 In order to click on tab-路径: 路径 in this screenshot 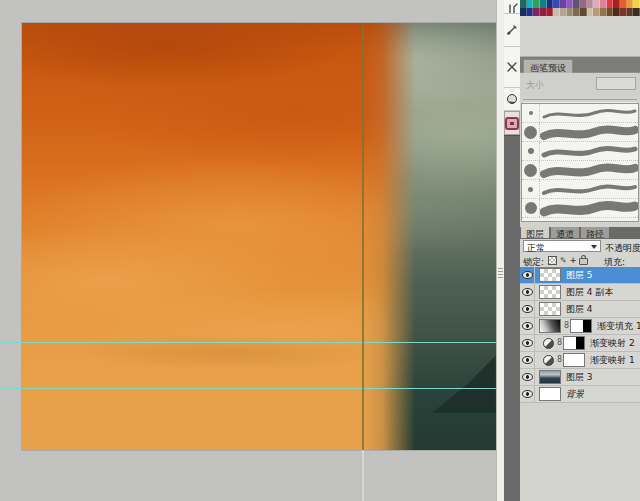, I will do `click(595, 232)`.